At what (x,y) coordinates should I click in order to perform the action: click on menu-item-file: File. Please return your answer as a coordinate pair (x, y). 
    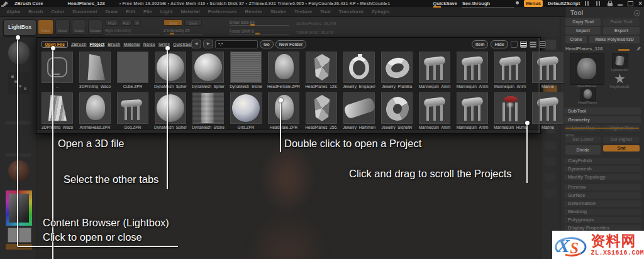
    Looking at the image, I should click on (148, 11).